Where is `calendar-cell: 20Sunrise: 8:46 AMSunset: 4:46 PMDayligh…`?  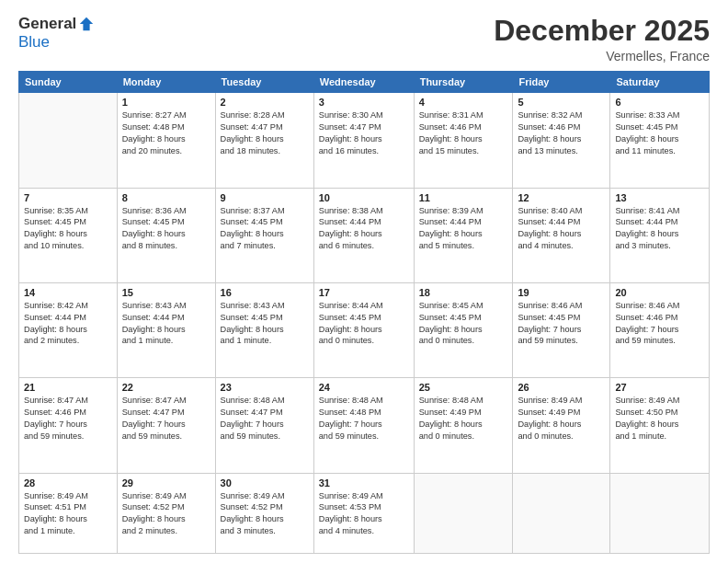
calendar-cell: 20Sunrise: 8:46 AMSunset: 4:46 PMDayligh… is located at coordinates (660, 329).